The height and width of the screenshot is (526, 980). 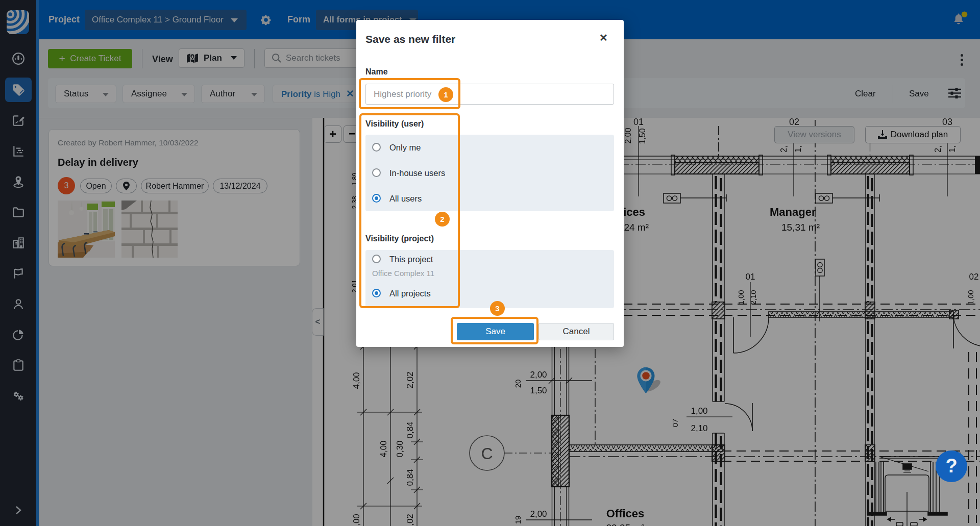 I want to click on svg-text: 23,35 m², so click(x=626, y=524).